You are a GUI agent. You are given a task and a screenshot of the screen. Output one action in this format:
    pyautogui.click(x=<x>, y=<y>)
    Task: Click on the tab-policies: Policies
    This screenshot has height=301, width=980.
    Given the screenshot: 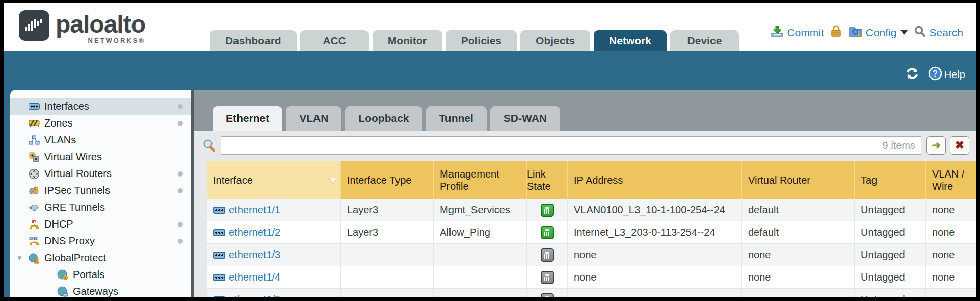 What is the action you would take?
    pyautogui.click(x=481, y=41)
    